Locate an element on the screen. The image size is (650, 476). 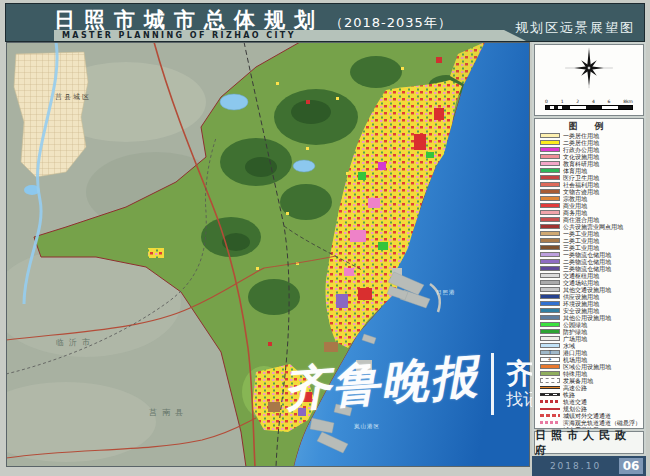
legend-row: 其他公用设施用地 is located at coordinates (590, 318).